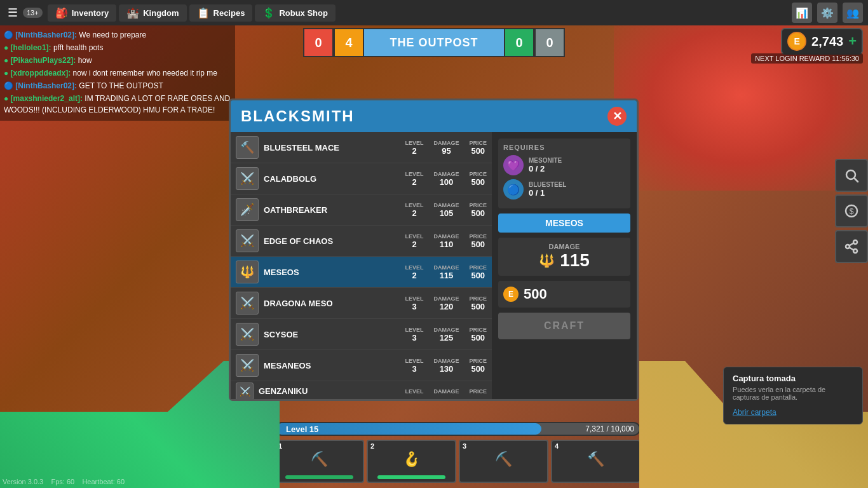 Image resolution: width=868 pixels, height=488 pixels. I want to click on item-row: ⚔️ CALADBOLG LEVEL 2 DAMAGE 100 PRICE 50…, so click(361, 179).